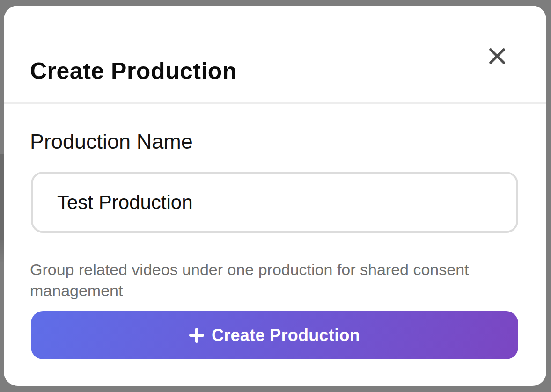  I want to click on production-name-input, so click(274, 202).